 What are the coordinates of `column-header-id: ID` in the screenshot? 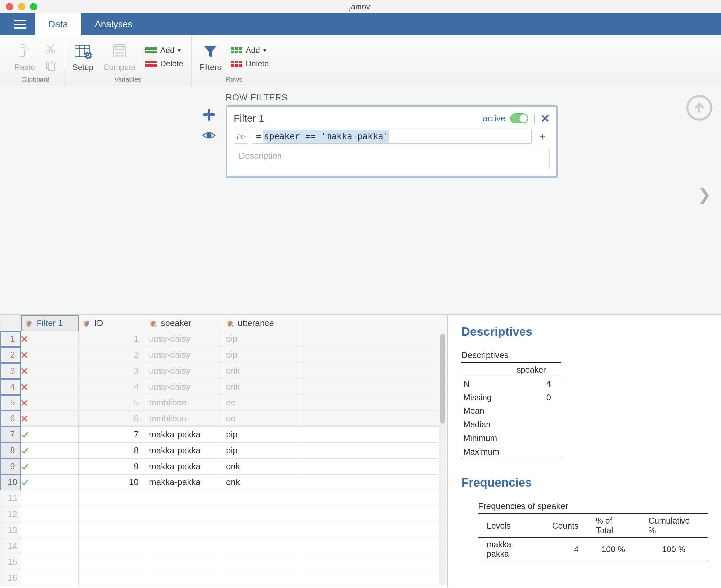 It's located at (112, 323).